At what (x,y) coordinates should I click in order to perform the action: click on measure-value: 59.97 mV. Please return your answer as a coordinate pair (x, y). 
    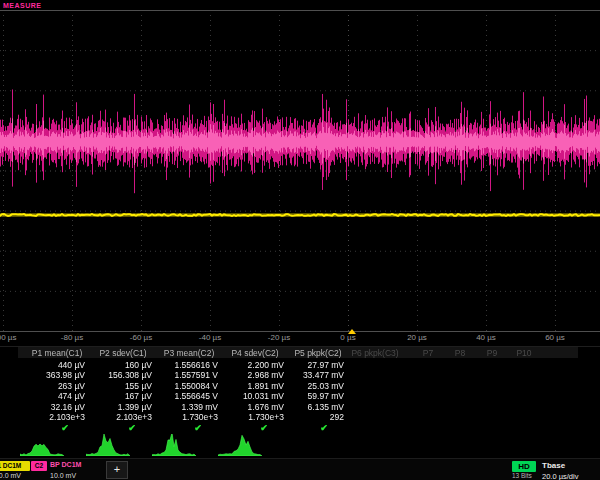
    Looking at the image, I should click on (313, 396).